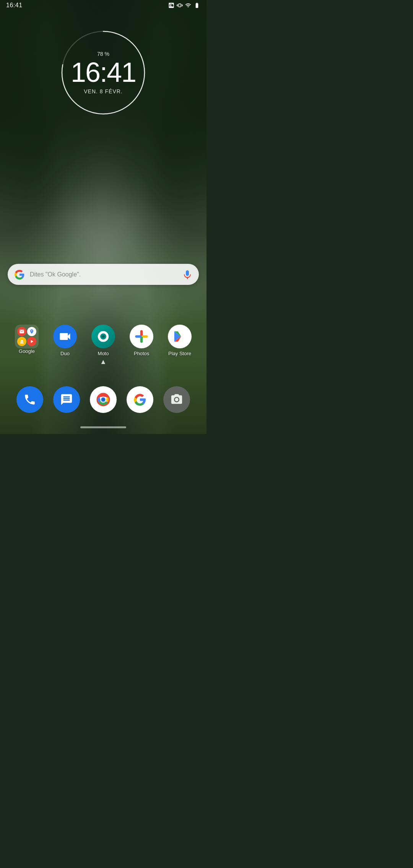  I want to click on search-placeholder: Dites "Ok Google"., so click(104, 275).